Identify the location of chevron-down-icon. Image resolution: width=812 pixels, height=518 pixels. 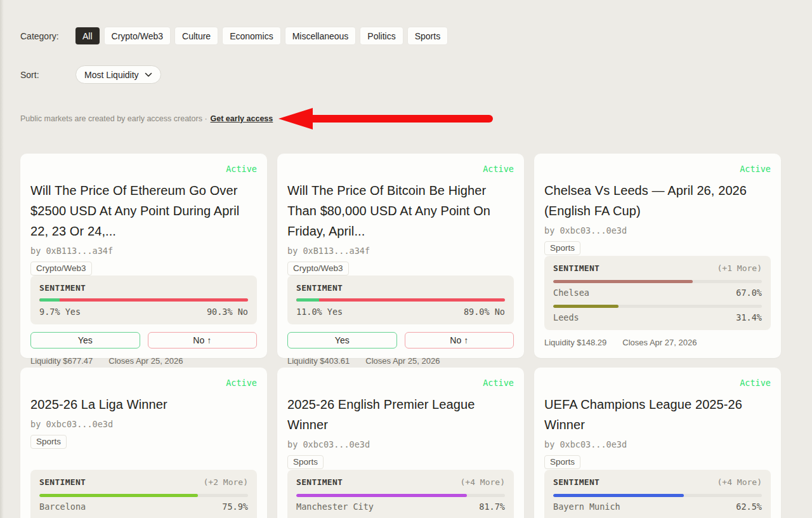
(148, 75).